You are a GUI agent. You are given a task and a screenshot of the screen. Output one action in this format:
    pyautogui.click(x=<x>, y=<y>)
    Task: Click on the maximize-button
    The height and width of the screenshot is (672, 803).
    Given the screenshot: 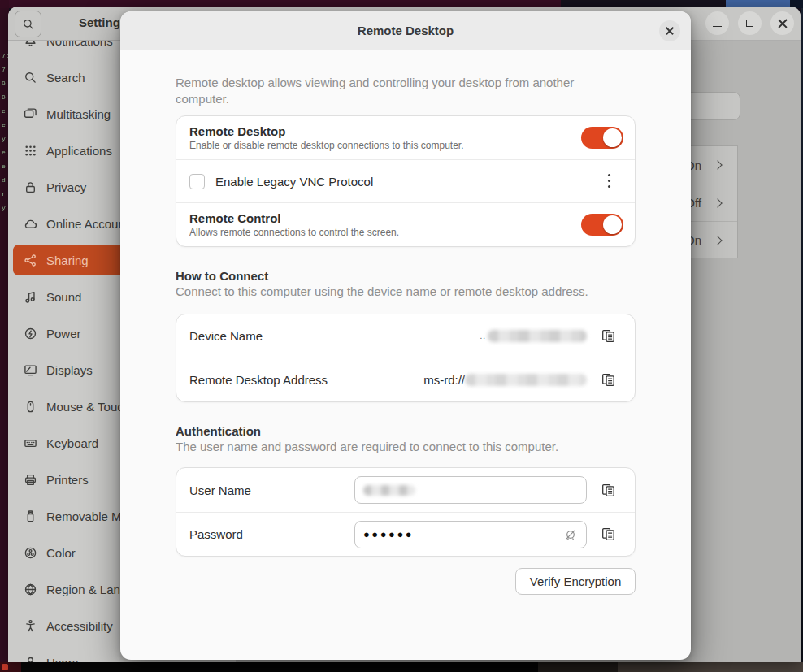 What is the action you would take?
    pyautogui.click(x=749, y=23)
    